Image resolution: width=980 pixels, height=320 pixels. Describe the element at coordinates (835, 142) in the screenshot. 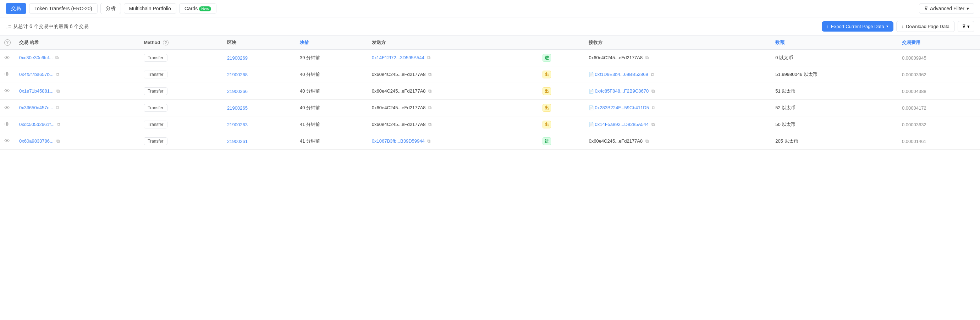

I see `amount-cell: 205 以太币` at that location.